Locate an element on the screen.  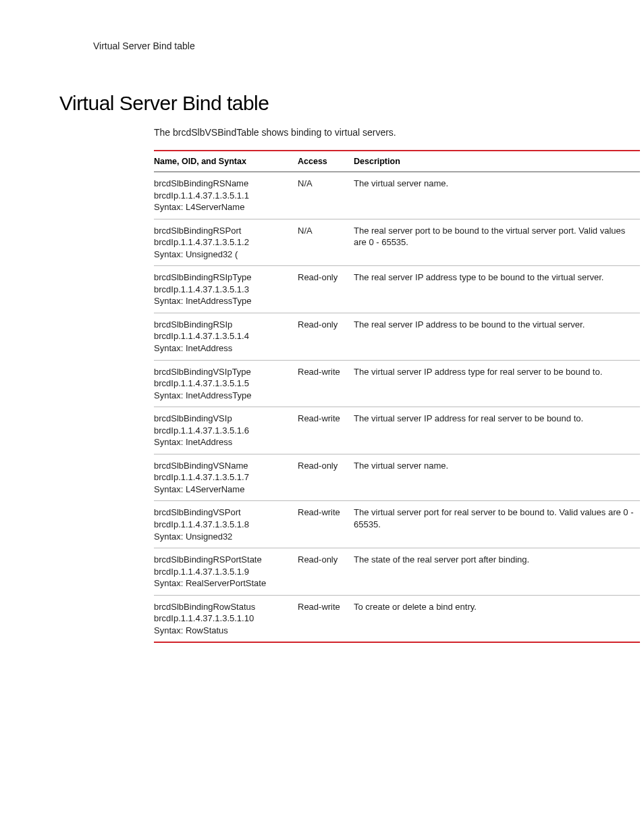
table-row: brcdSlbBindingVSIp brcdIp.1.1.4.37.1.3.5… is located at coordinates (397, 431).